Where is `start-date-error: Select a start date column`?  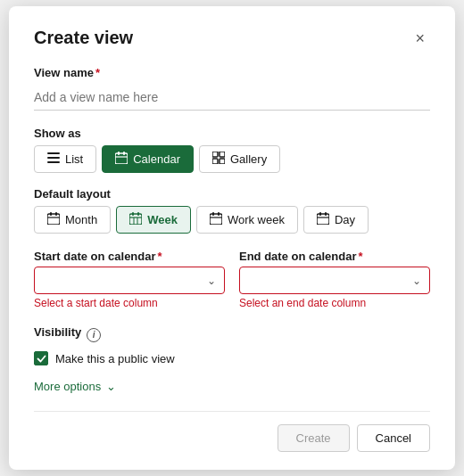
start-date-error: Select a start date column is located at coordinates (129, 303).